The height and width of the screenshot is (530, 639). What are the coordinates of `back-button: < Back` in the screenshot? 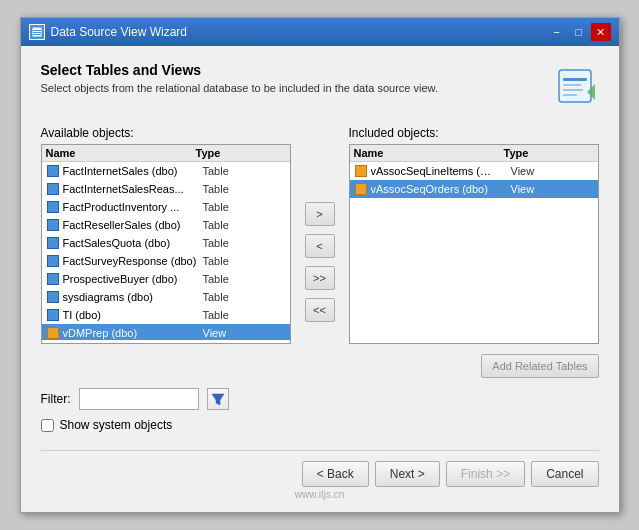 It's located at (336, 474).